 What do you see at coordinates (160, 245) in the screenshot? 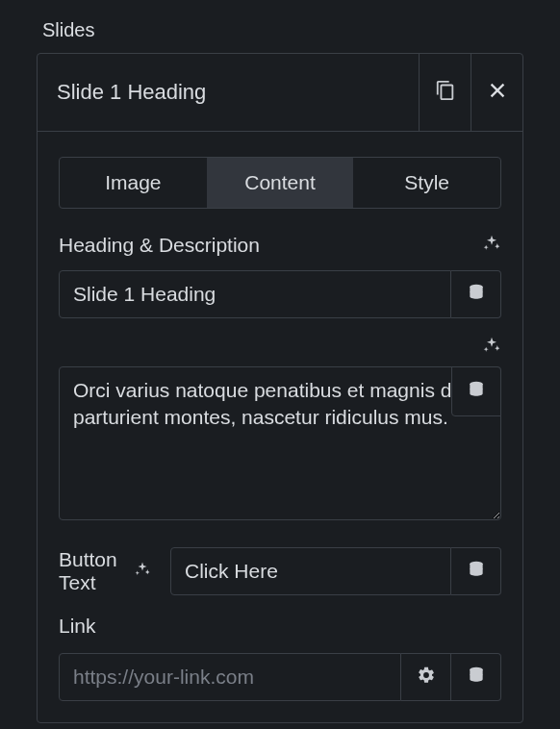
I see `heading-desc-label: Heading & Description` at bounding box center [160, 245].